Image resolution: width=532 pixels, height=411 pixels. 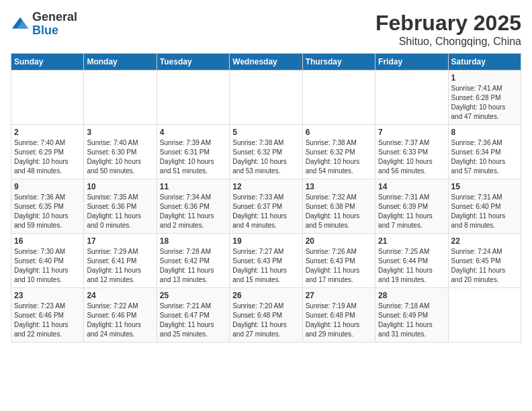 I want to click on day-number: 17, so click(x=120, y=241).